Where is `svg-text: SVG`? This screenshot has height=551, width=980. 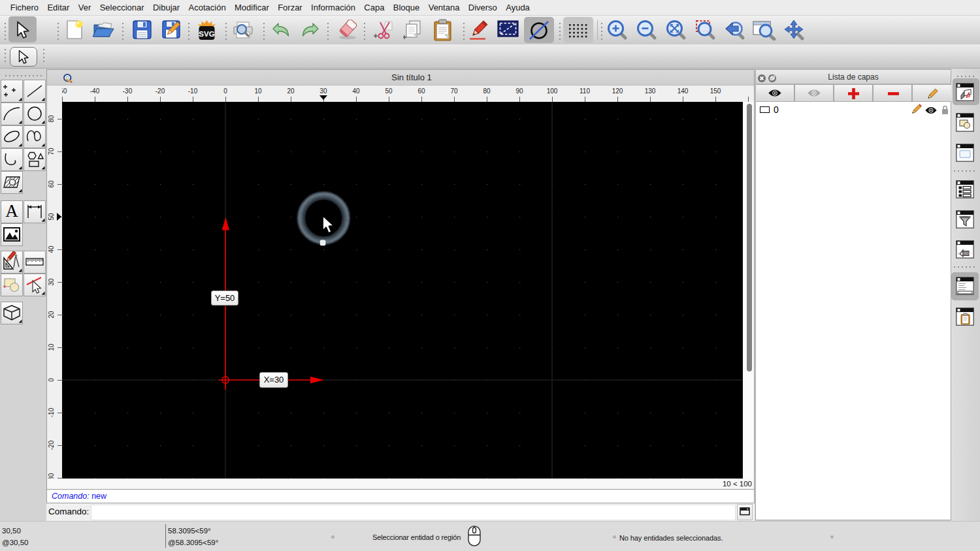
svg-text: SVG is located at coordinates (206, 34).